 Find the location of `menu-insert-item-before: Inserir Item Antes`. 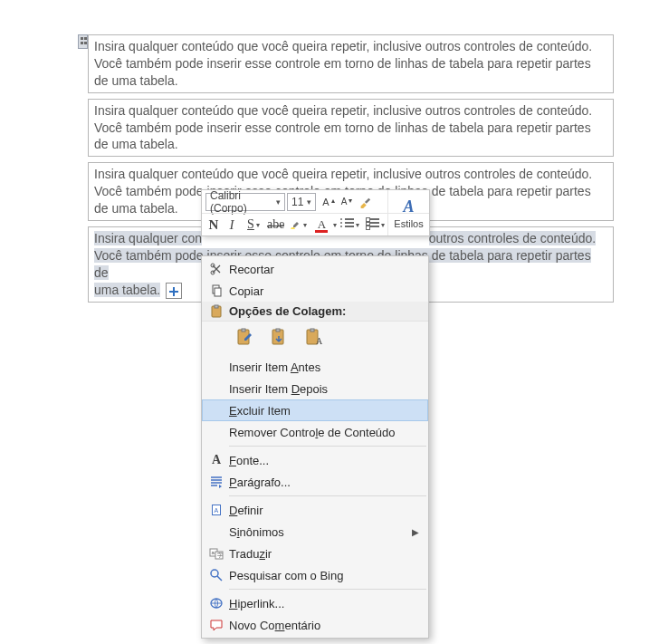

menu-insert-item-before: Inserir Item Antes is located at coordinates (315, 367).